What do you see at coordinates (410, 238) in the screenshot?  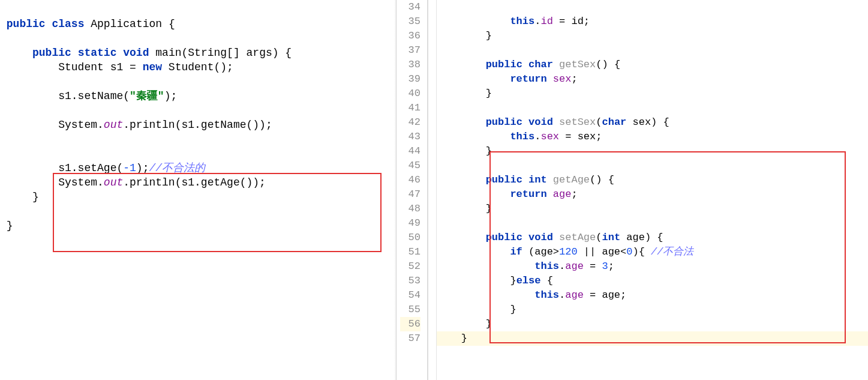 I see `line-number: 50` at bounding box center [410, 238].